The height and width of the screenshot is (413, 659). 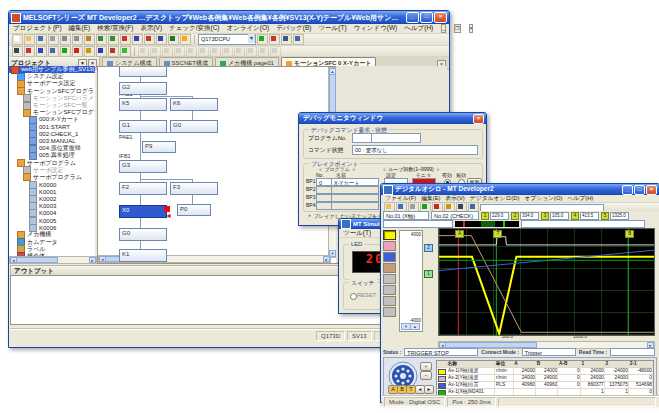 What do you see at coordinates (426, 18) in the screenshot?
I see `maximize-button: □` at bounding box center [426, 18].